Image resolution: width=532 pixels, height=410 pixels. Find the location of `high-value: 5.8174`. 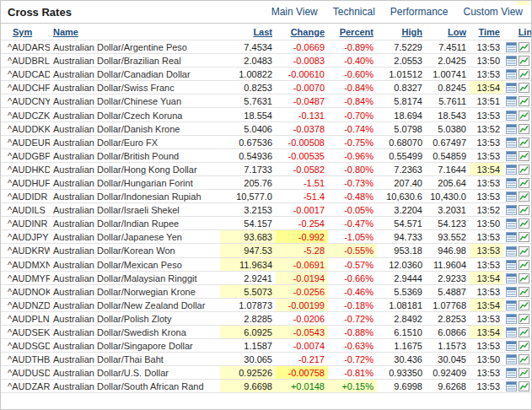

high-value: 5.8174 is located at coordinates (401, 101).